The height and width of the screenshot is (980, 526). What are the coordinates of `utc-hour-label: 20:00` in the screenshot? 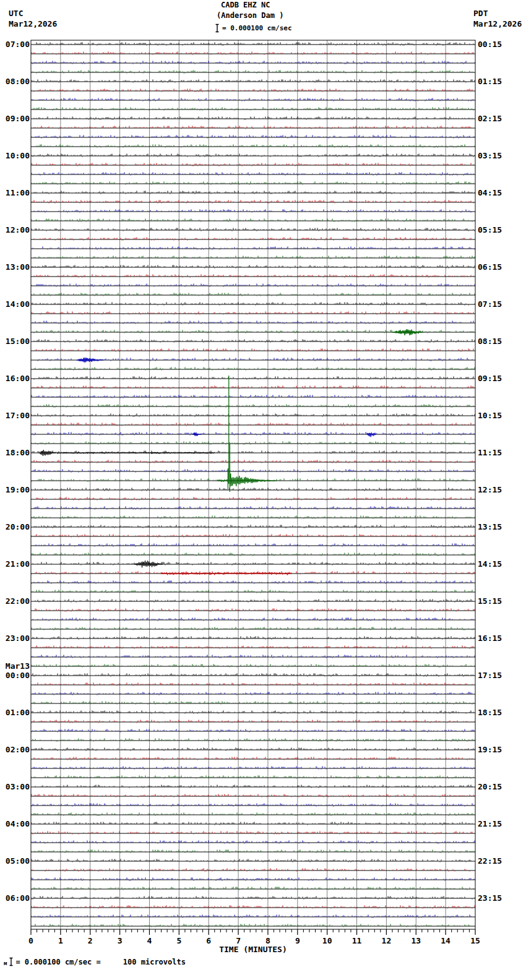 It's located at (17, 527).